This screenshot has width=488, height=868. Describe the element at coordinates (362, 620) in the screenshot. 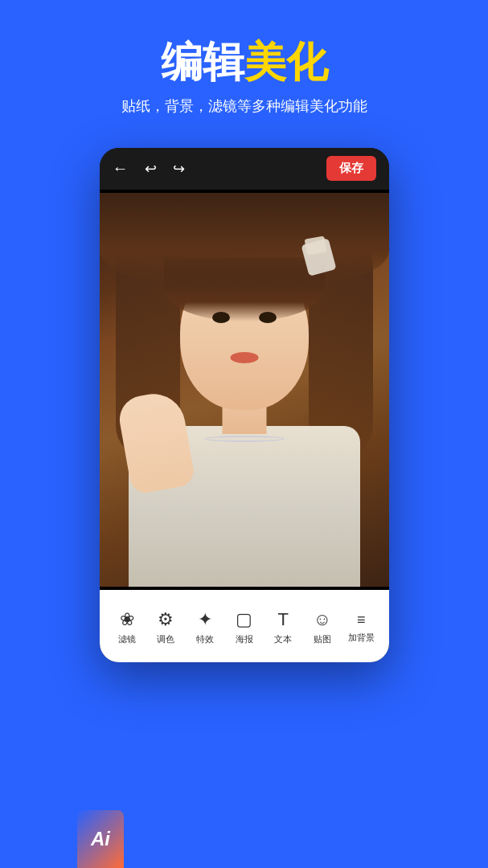

I see `background-icon: ≡` at that location.